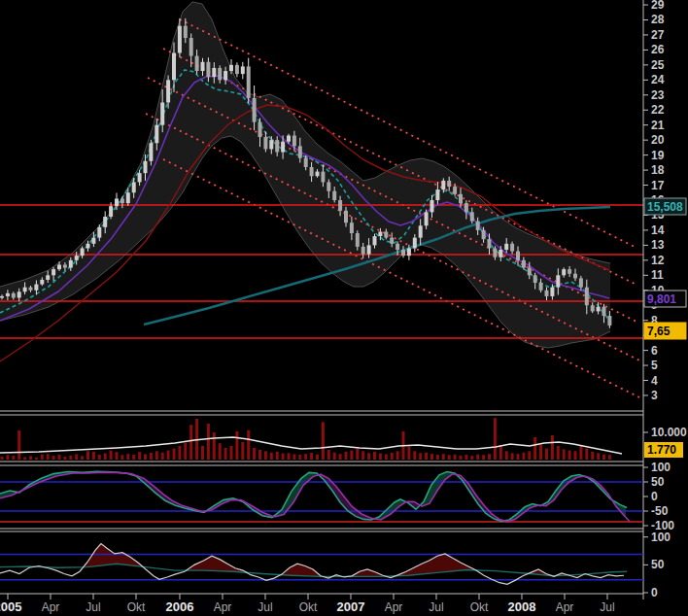 This screenshot has width=688, height=616. I want to click on oscillator-tick-label: 50, so click(658, 565).